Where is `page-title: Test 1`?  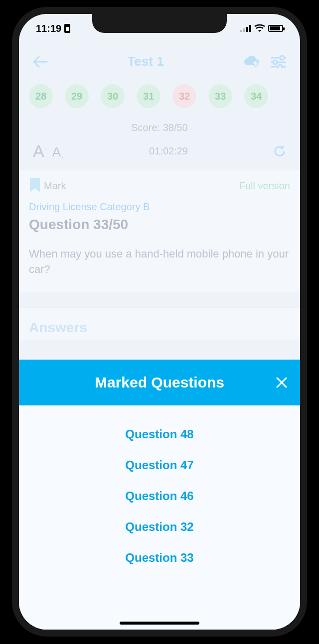
page-title: Test 1 is located at coordinates (146, 62).